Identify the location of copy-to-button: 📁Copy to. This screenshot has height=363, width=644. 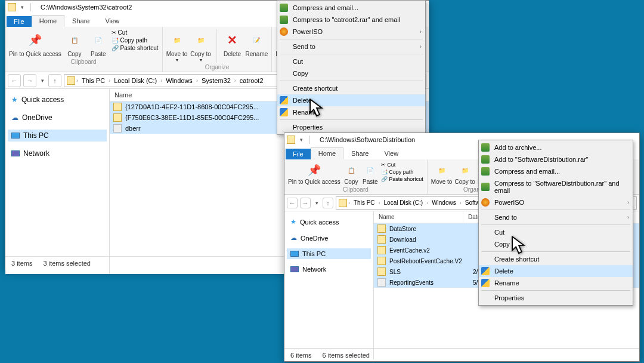
(465, 173).